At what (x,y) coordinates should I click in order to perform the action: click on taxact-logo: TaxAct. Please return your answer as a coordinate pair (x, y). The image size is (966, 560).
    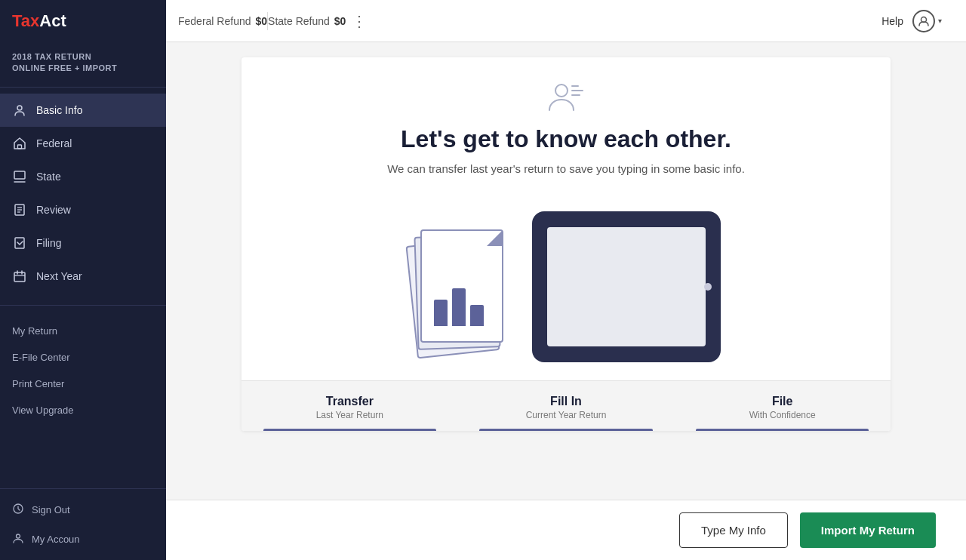
    Looking at the image, I should click on (39, 21).